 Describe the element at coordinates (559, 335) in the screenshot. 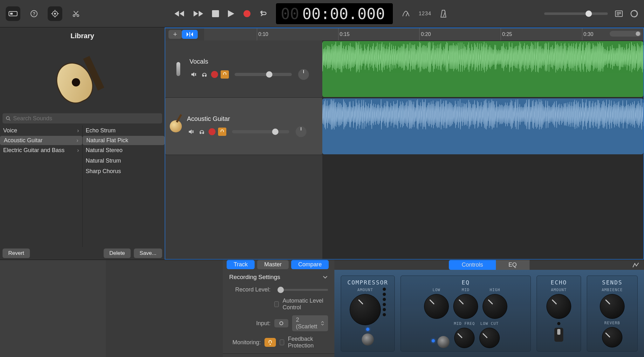

I see `echo-switch` at that location.